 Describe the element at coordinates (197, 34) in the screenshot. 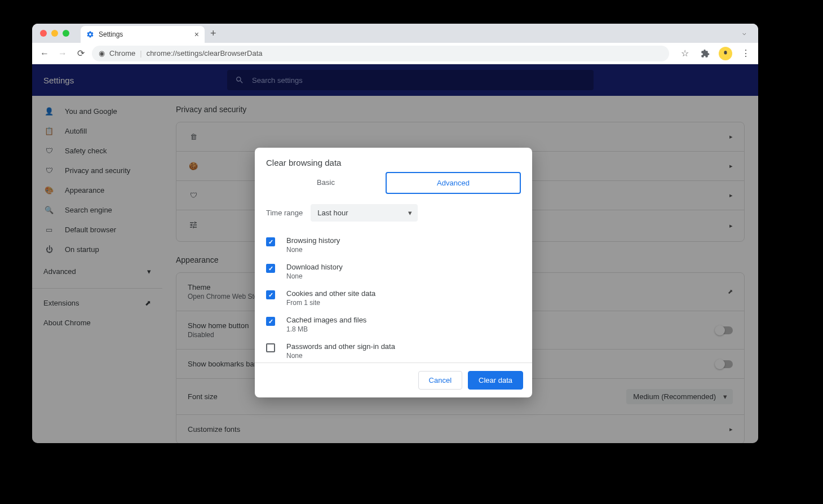

I see `tab-close-icon: ×` at that location.